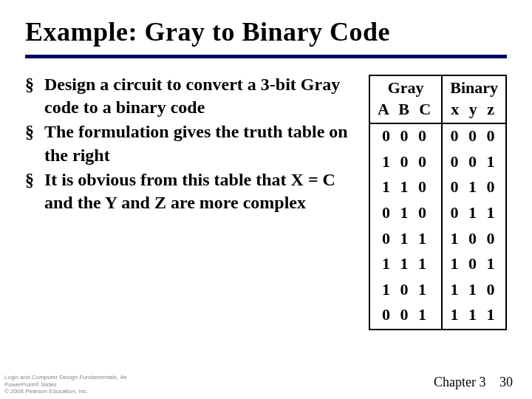 The width and height of the screenshot is (532, 399). I want to click on footer-copyright: Logic and Computer Design Fundamentals, …, so click(65, 384).